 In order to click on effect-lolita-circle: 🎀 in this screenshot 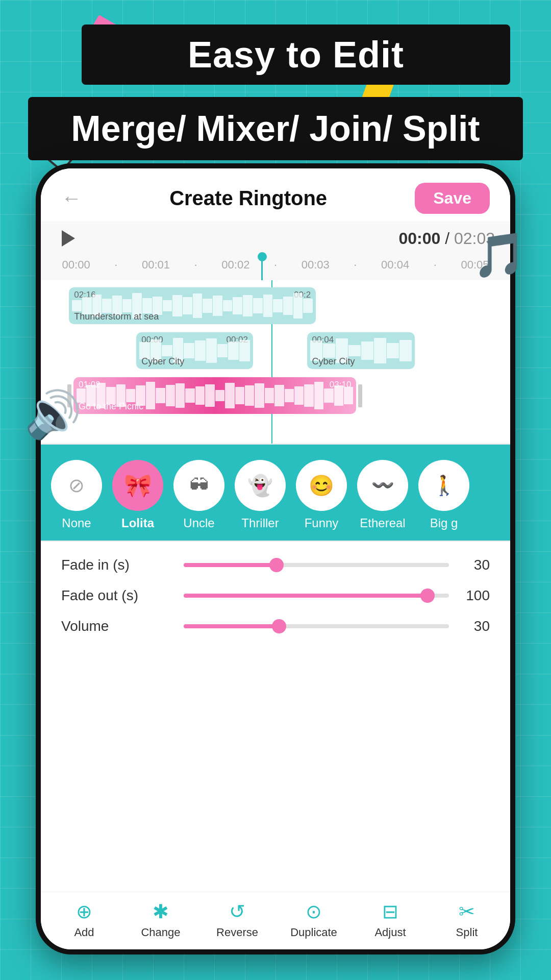, I will do `click(138, 485)`.